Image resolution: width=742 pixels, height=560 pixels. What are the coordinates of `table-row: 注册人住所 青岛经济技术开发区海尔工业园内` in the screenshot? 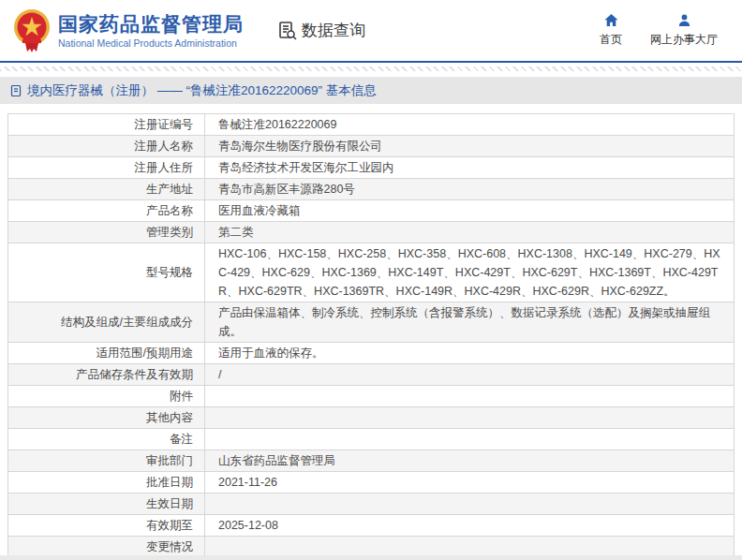 It's located at (371, 169).